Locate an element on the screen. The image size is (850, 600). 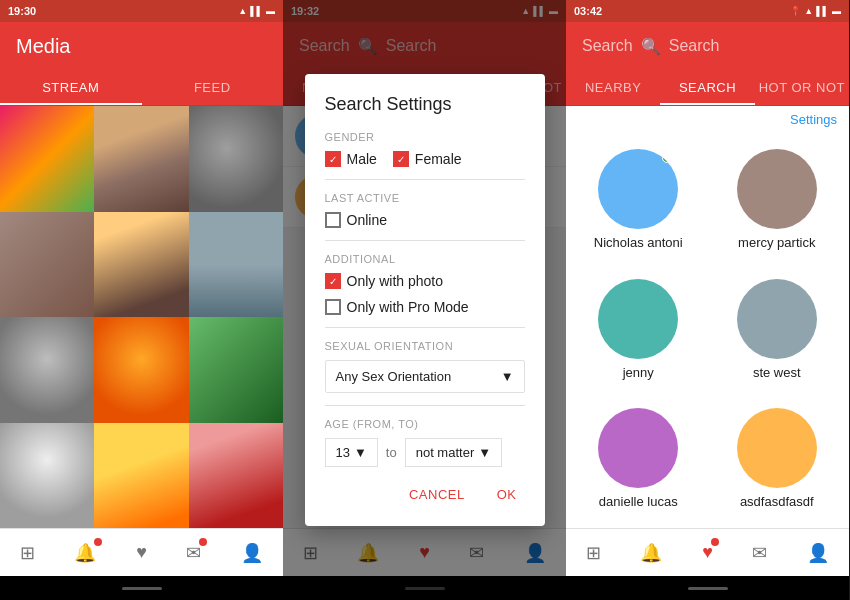
nav-profile: 👤 is located at coordinates (252, 553).